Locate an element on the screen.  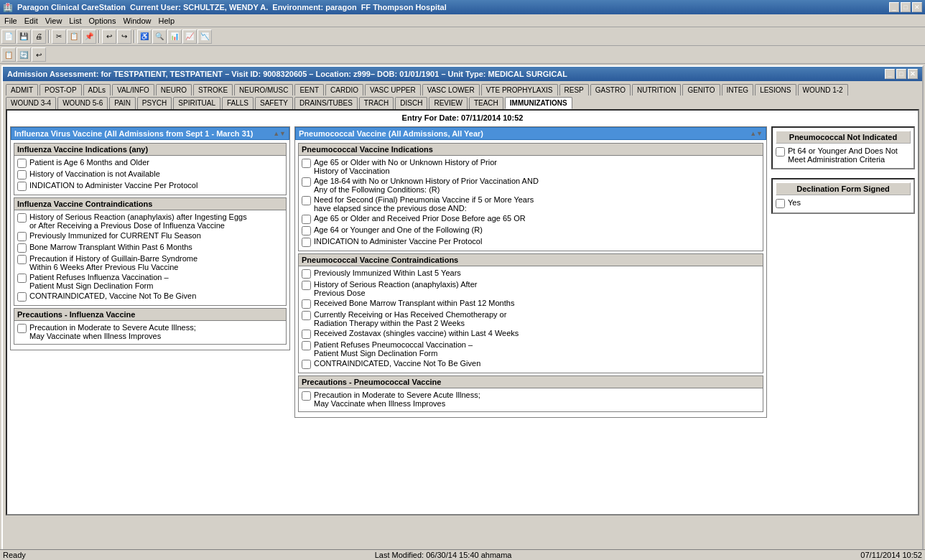
toolbar-btn-10: 🔍 is located at coordinates (159, 37).